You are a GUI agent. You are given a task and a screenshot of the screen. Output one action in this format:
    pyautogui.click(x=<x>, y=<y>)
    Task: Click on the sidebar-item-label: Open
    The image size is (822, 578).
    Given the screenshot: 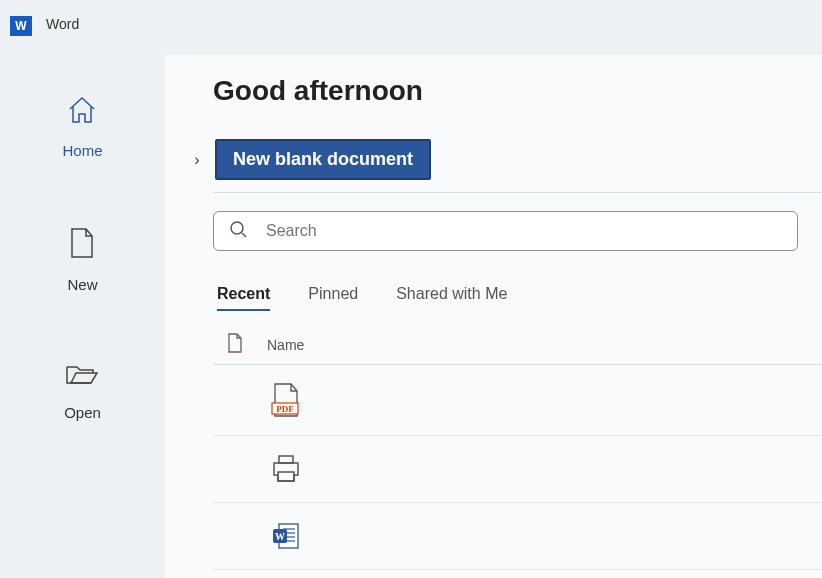 What is the action you would take?
    pyautogui.click(x=82, y=412)
    